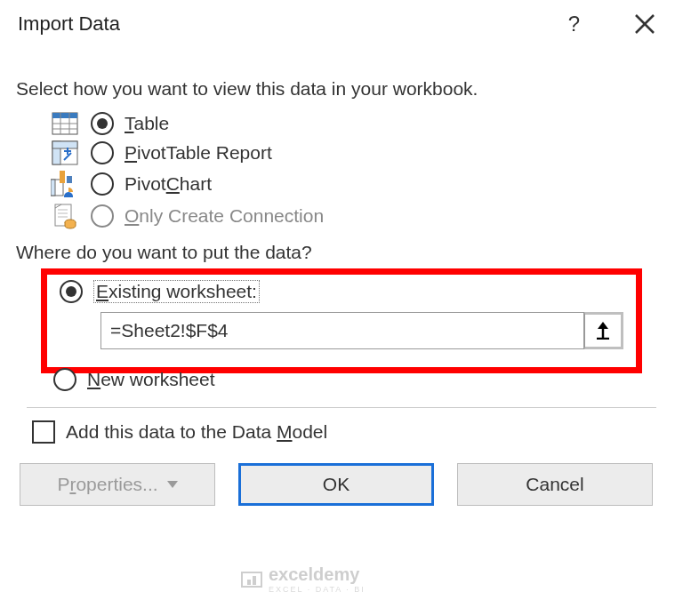  I want to click on watermark-brand: exceldemy, so click(314, 574).